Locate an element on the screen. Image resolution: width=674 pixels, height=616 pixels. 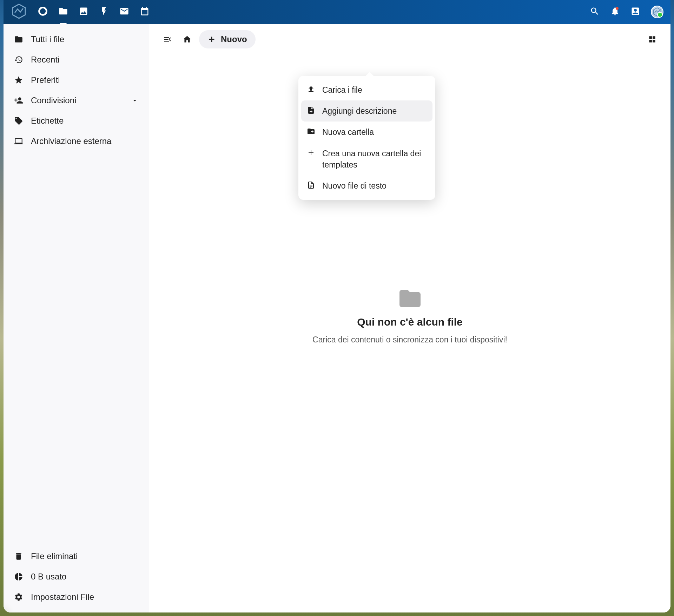
chevron-down-icon is located at coordinates (135, 100).